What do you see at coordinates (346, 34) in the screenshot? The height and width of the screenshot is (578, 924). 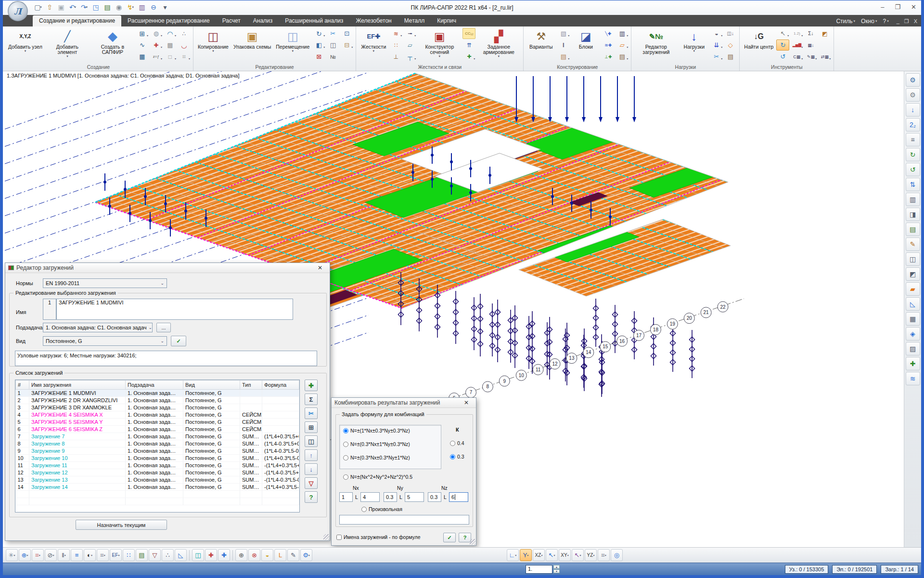 I see `ribbon-button-select-zoom: ⊡` at bounding box center [346, 34].